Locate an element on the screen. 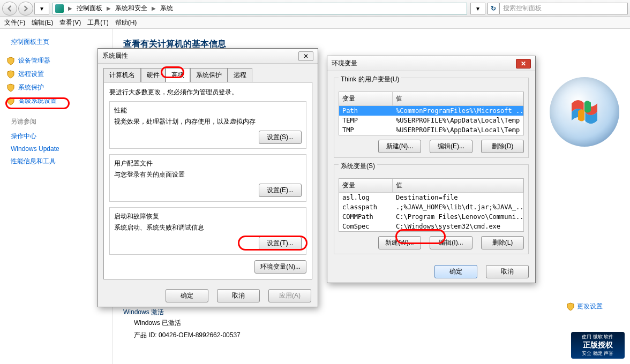 The height and width of the screenshot is (364, 630). startup-settings-button: 设置(T)... is located at coordinates (280, 243).